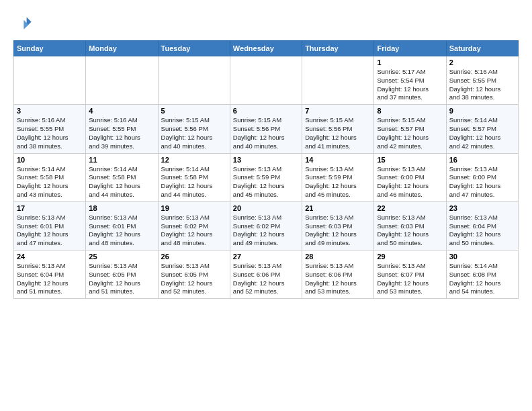 The width and height of the screenshot is (532, 411). What do you see at coordinates (193, 226) in the screenshot?
I see `day-cell: 19Sunrise: 5:13 AM Sunset: 6:02 PM Dayli…` at bounding box center [193, 226].